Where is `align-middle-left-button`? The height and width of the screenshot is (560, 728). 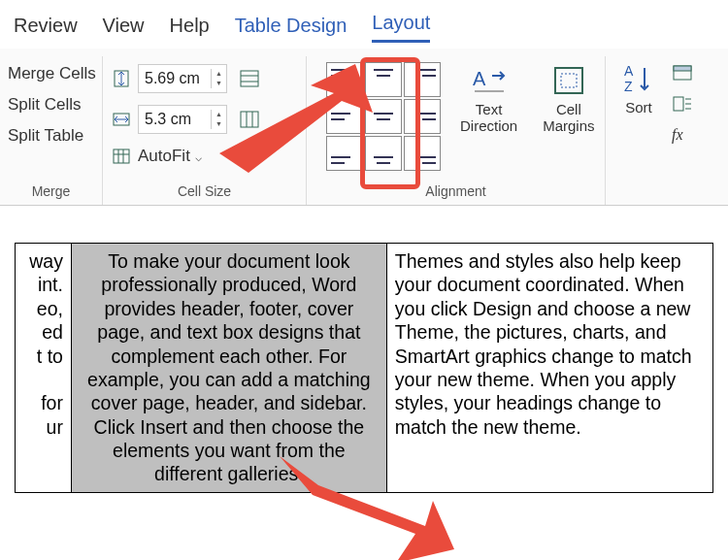 align-middle-left-button is located at coordinates (345, 116).